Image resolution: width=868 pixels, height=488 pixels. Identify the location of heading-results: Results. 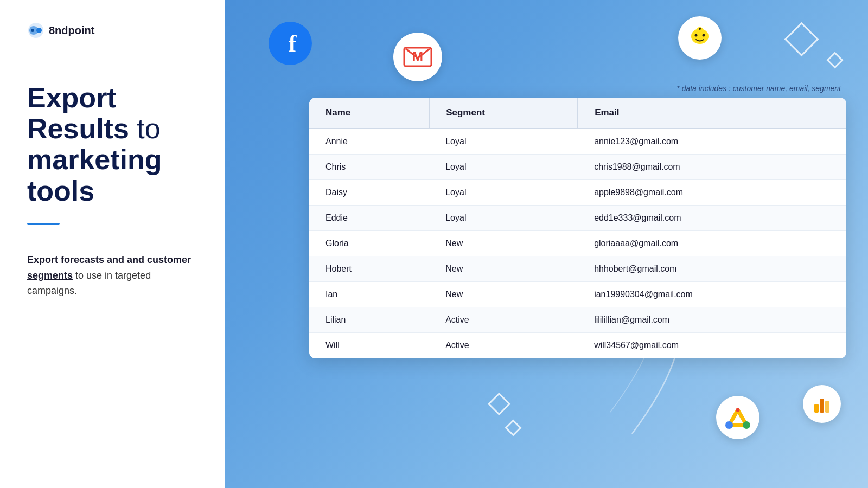
(78, 129).